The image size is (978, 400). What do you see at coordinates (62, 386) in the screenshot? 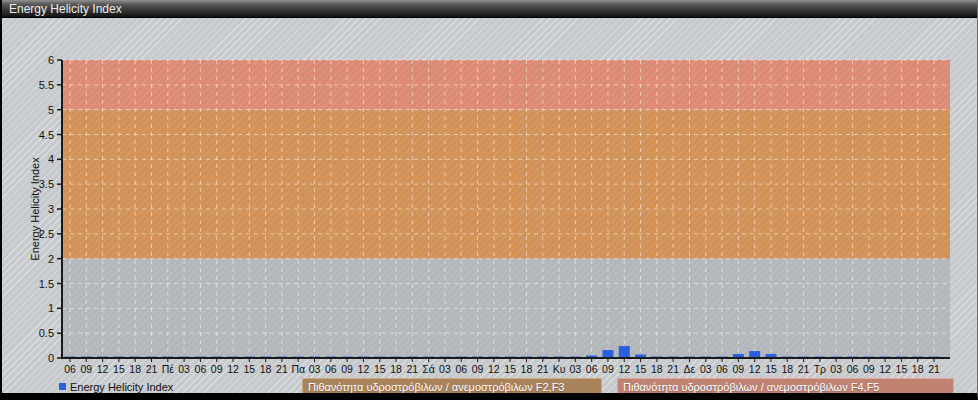
I see `legend-swatch-icon` at bounding box center [62, 386].